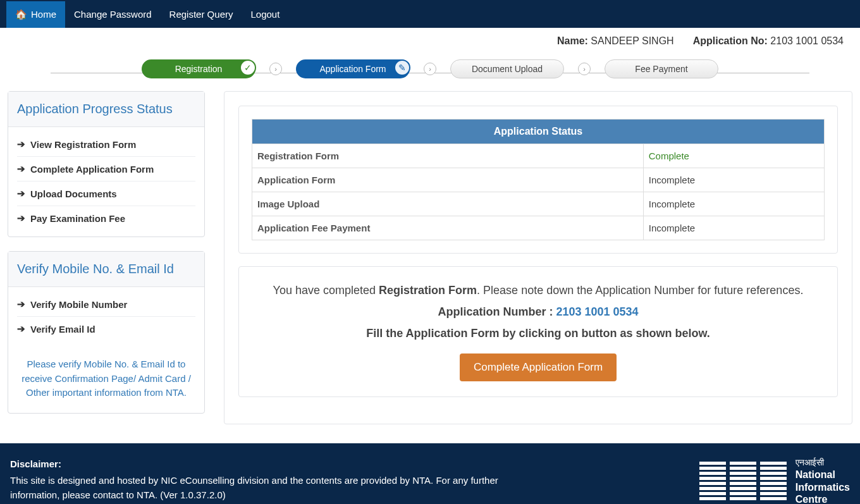  Describe the element at coordinates (430, 73) in the screenshot. I see `steps-bar: Registration ✓ › Application Form ✎ › Do…` at that location.